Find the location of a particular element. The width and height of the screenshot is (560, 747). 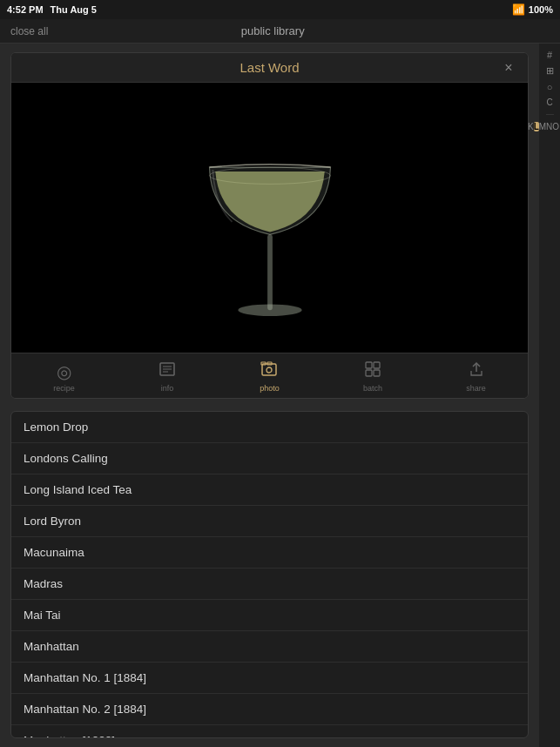

tab-batch: batch is located at coordinates (373, 376).